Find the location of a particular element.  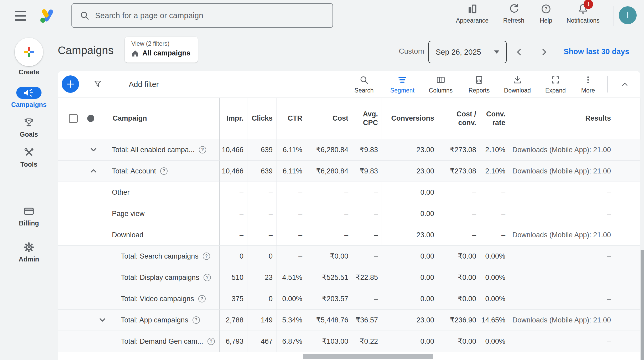

table-row: Other –––––0.00––– is located at coordinates (349, 192).